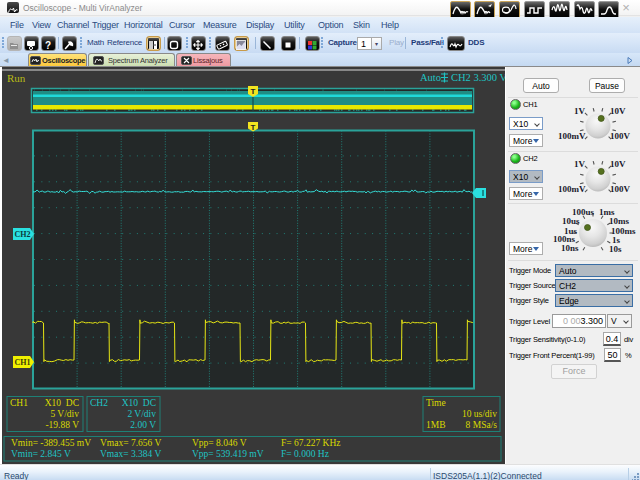  Describe the element at coordinates (41, 454) in the screenshot. I see `svg-text: Vmin= 2.845 V` at that location.